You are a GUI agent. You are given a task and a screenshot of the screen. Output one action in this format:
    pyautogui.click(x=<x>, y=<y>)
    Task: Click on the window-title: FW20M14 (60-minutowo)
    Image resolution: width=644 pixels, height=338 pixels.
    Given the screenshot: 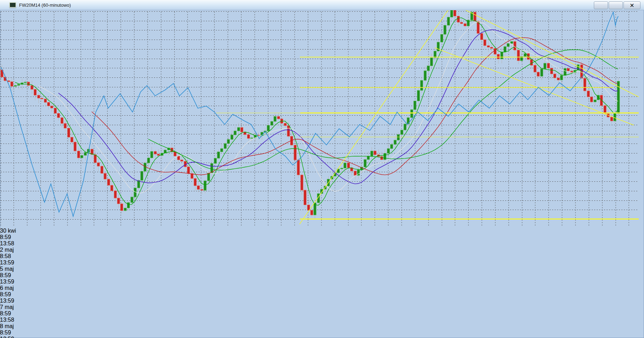 What is the action you would take?
    pyautogui.click(x=45, y=5)
    